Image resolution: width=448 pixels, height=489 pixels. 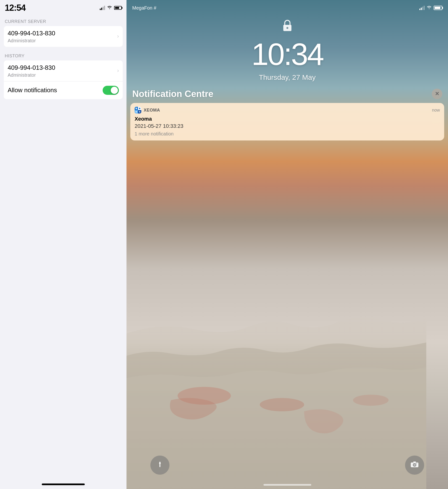 What do you see at coordinates (62, 41) in the screenshot?
I see `current-server-role: Administrator` at bounding box center [62, 41].